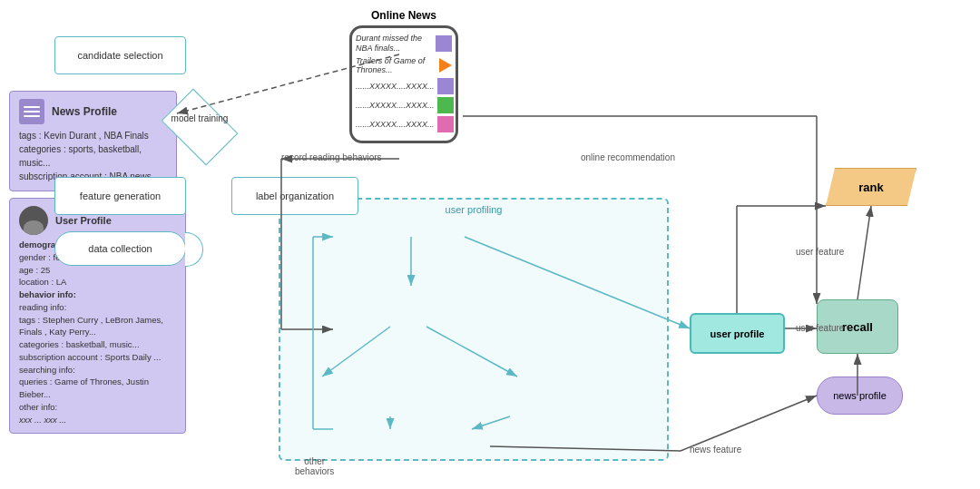 Image resolution: width=980 pixels, height=489 pixels. Describe the element at coordinates (98, 345) in the screenshot. I see `user-categories: categories : basketball, music...` at that location.